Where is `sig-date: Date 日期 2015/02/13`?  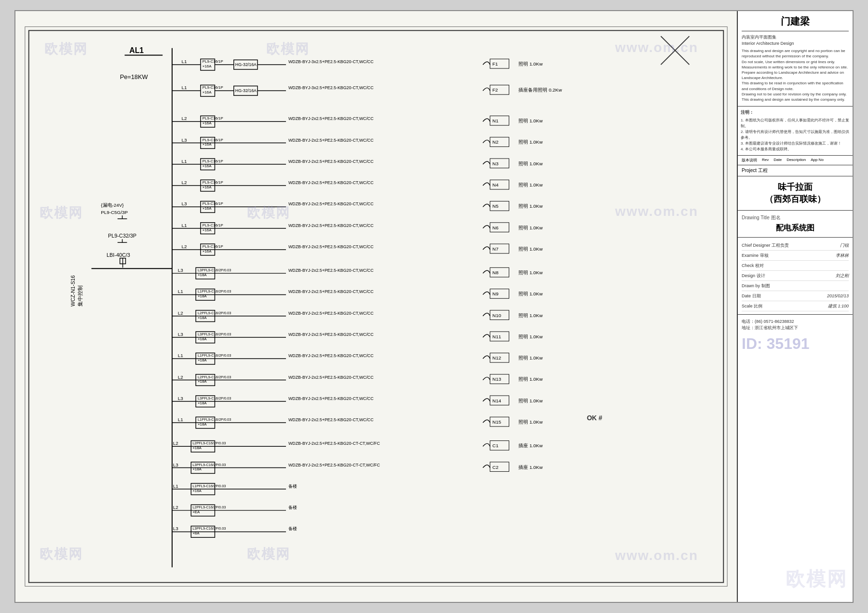 sig-date: Date 日期 2015/02/13 is located at coordinates (795, 296).